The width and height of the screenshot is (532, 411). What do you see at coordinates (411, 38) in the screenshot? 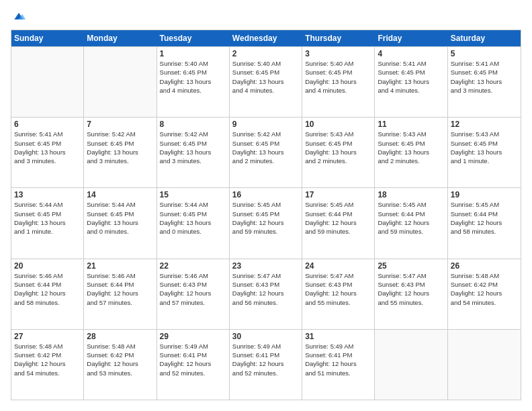
I see `weekday-header-friday: Friday` at bounding box center [411, 38].